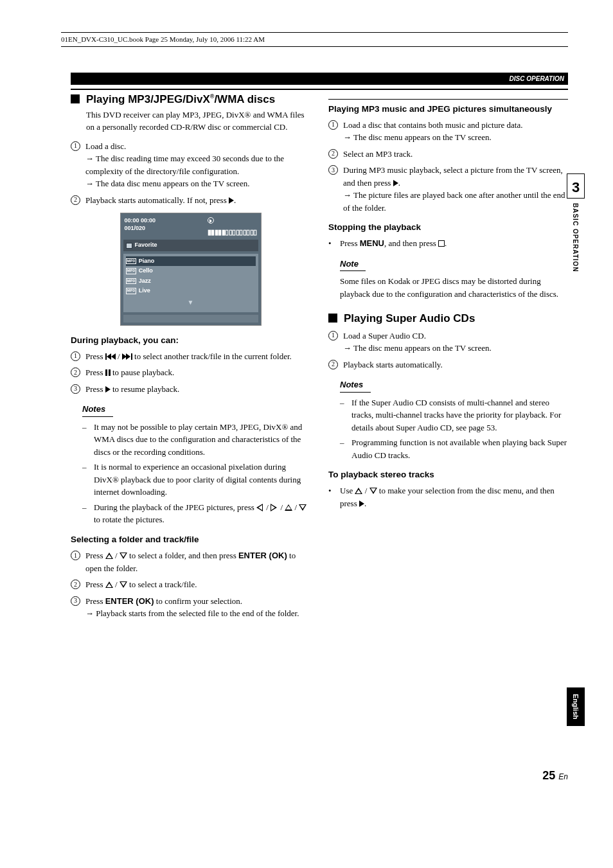  What do you see at coordinates (260, 508) in the screenshot?
I see `left-arrow-icon` at bounding box center [260, 508].